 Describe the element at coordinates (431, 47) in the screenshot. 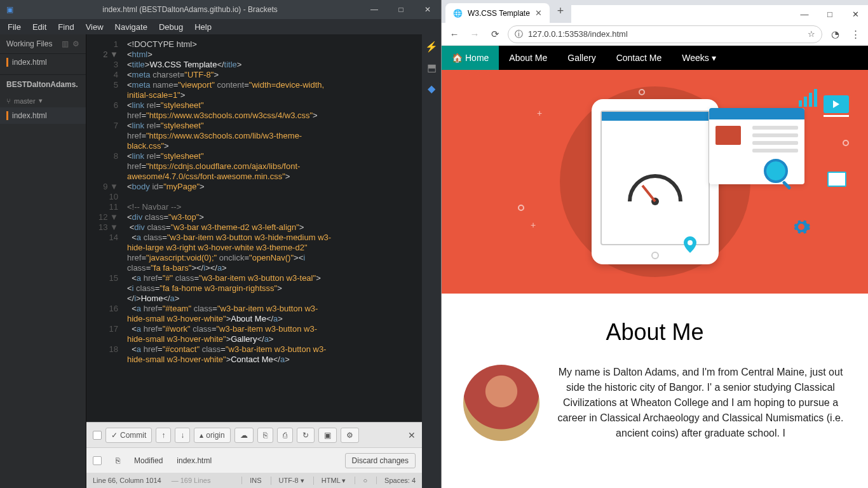

I see `live-preview-icon: ⚡` at that location.